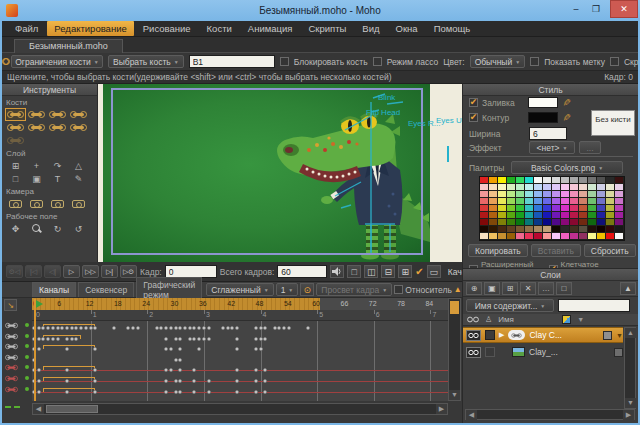 Image resolution: width=640 pixels, height=425 pixels. Describe the element at coordinates (36, 128) in the screenshot. I see `bone-strength-icon` at that location.